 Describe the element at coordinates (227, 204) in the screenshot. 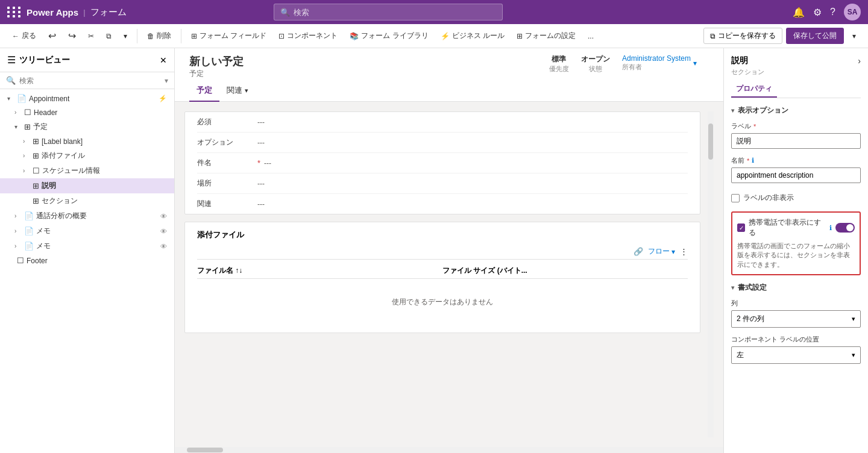

I see `field-label-related: 関連` at that location.